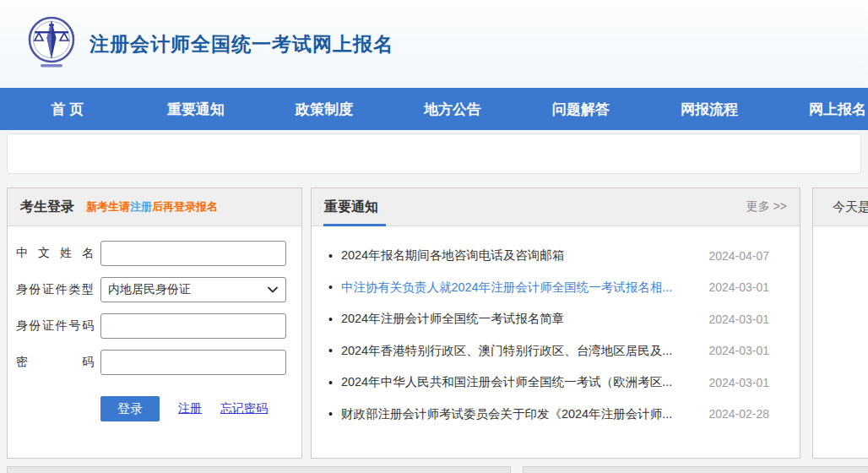 The image size is (868, 473). Describe the element at coordinates (518, 319) in the screenshot. I see `notice-link: 2024年注册会计师全国统一考试报名简章` at that location.